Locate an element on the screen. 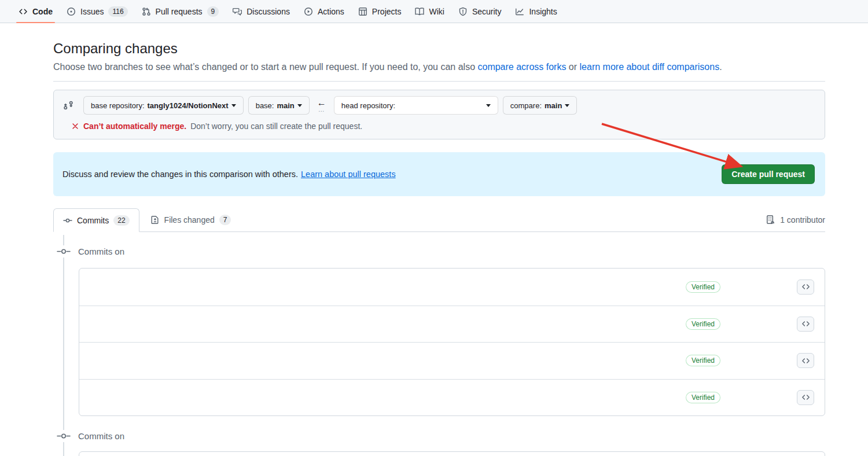 Image resolution: width=868 pixels, height=456 pixels. tab-label: Security is located at coordinates (487, 12).